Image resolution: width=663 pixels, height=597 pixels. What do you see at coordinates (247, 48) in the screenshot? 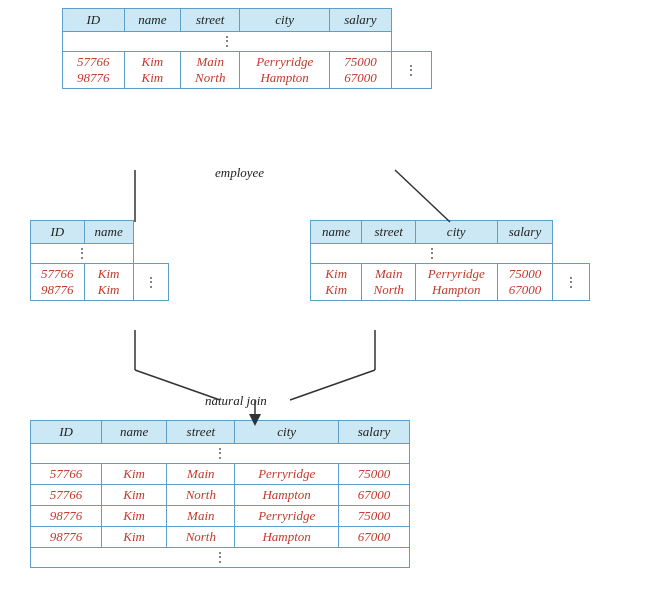
I see `table-employee: ID name street city salary ⋮ 5776698776 …` at bounding box center [247, 48].